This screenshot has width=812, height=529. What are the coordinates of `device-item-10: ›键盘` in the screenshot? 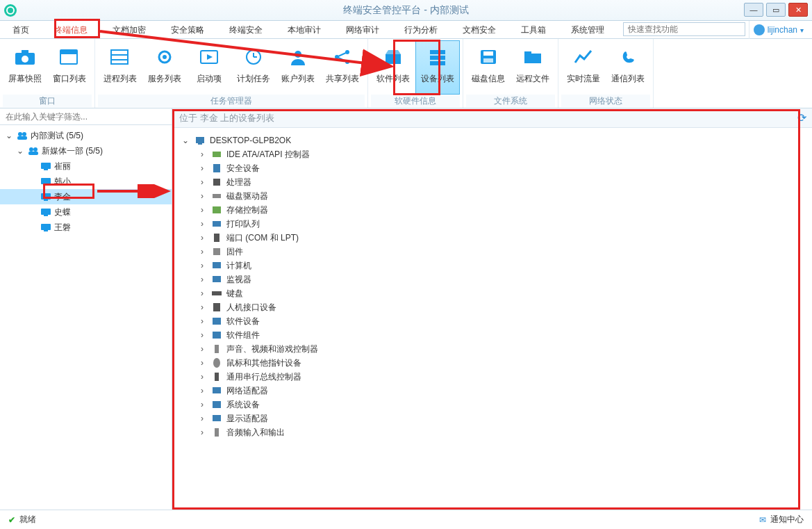 It's located at (492, 293).